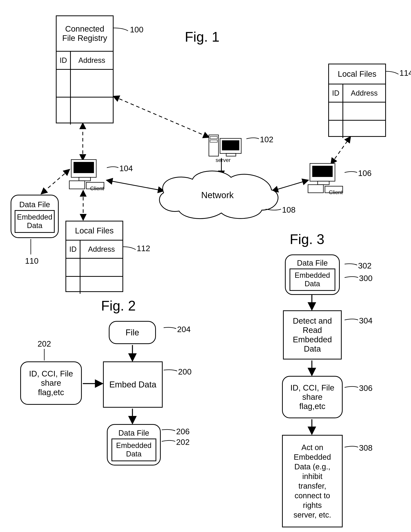 This screenshot has height=532, width=411. What do you see at coordinates (94, 230) in the screenshot?
I see `local-files-112-title: Local Files` at bounding box center [94, 230].